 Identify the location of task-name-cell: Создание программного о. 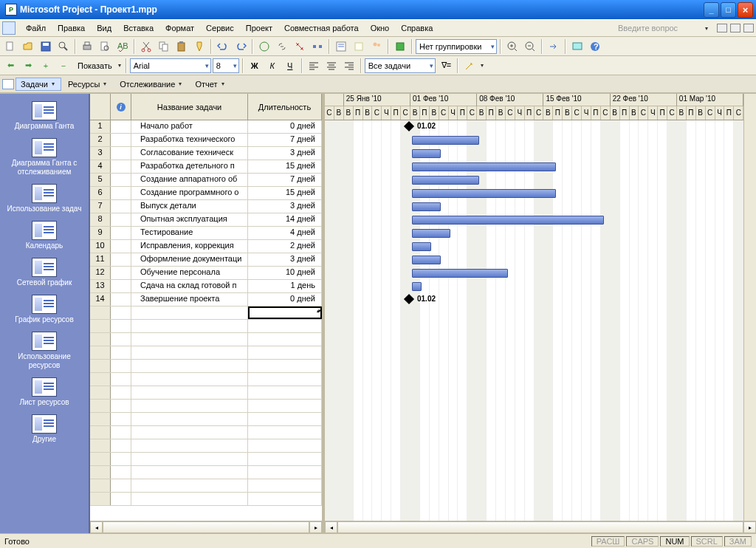
(190, 193).